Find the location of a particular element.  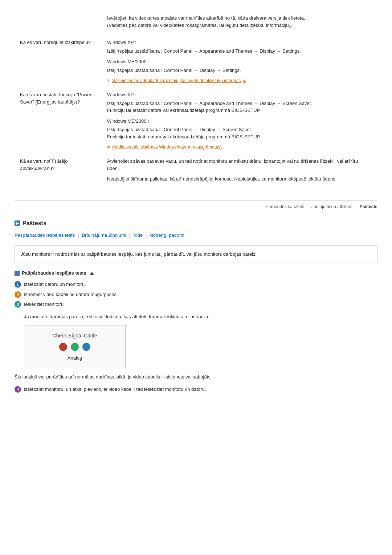

sub-nav-link-0: Pašpārbaudes iespējas tests is located at coordinates (45, 235).